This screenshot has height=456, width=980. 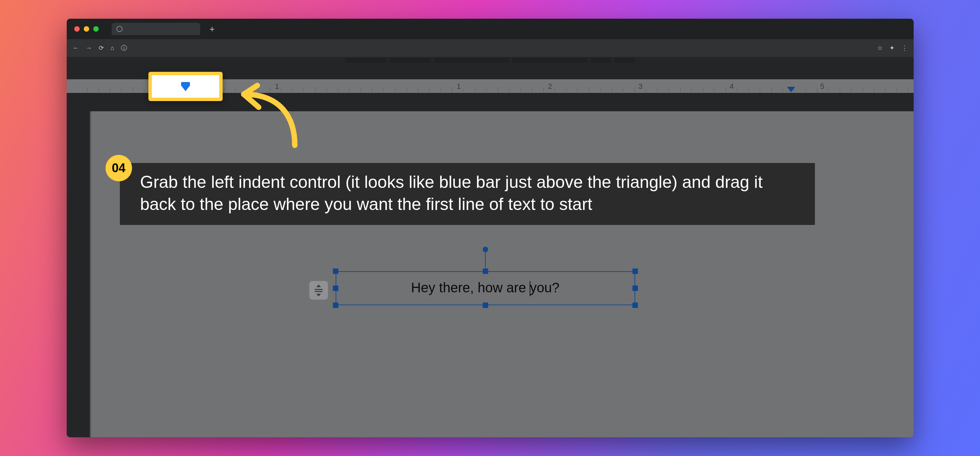 I want to click on tab-favicon, so click(x=119, y=29).